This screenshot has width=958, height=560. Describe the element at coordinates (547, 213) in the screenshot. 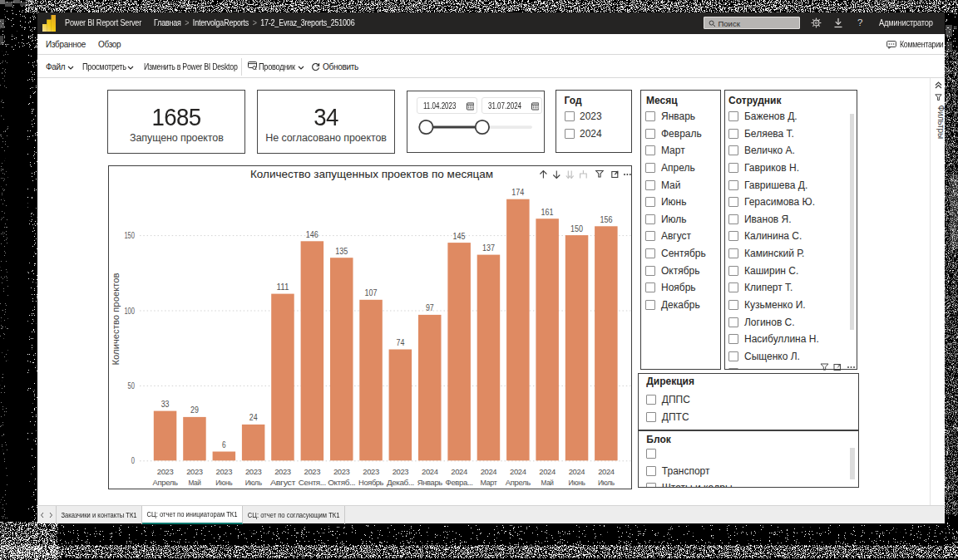

I see `svg-text: 161` at that location.